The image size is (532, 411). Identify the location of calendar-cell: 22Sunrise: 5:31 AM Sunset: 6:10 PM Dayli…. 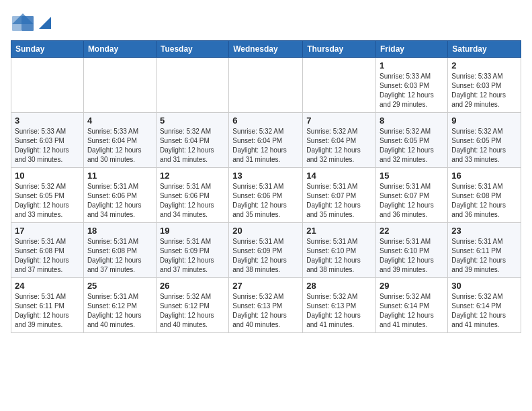
(412, 250).